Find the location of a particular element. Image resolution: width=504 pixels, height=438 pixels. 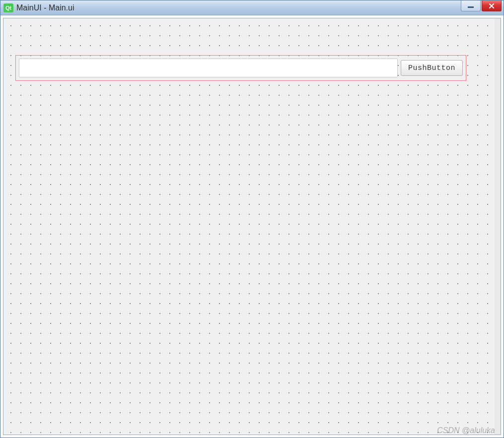

minimize-button is located at coordinates (471, 6).